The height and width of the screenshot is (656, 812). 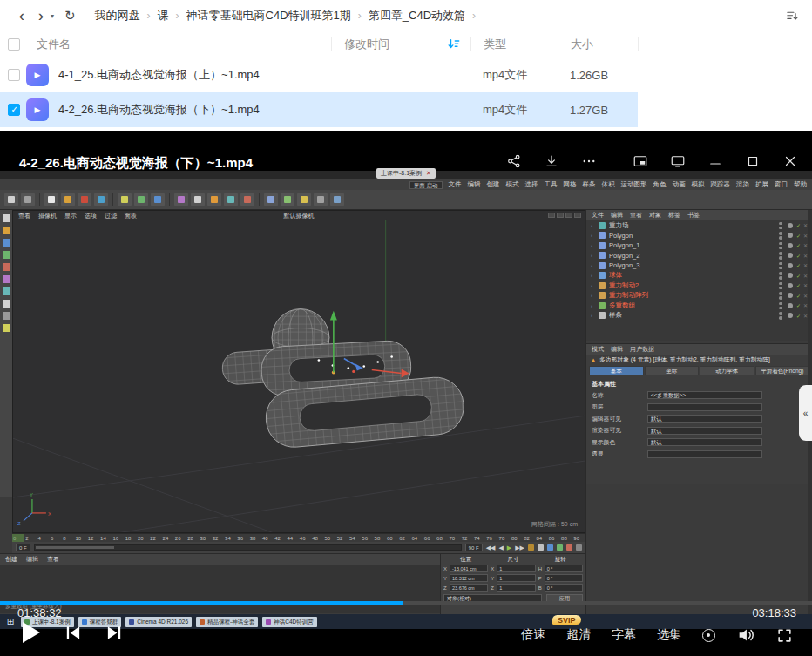 What do you see at coordinates (164, 16) in the screenshot?
I see `breadcrumb-item: 课` at bounding box center [164, 16].